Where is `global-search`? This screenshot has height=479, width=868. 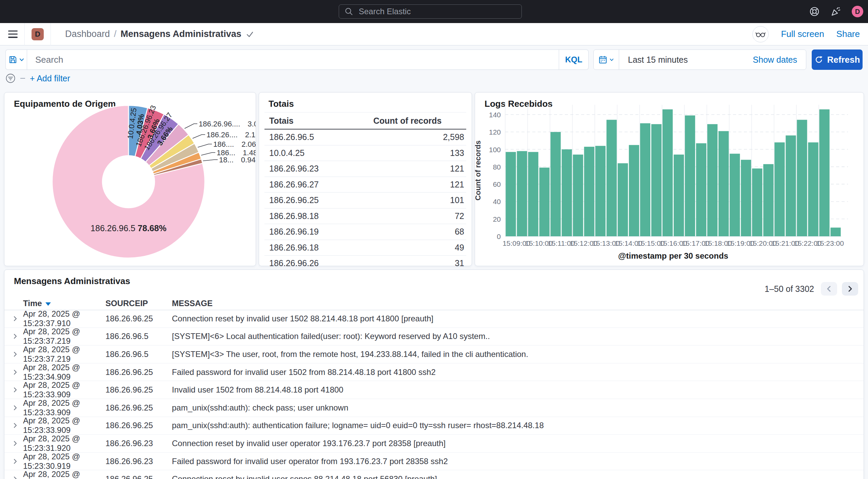 global-search is located at coordinates (430, 12).